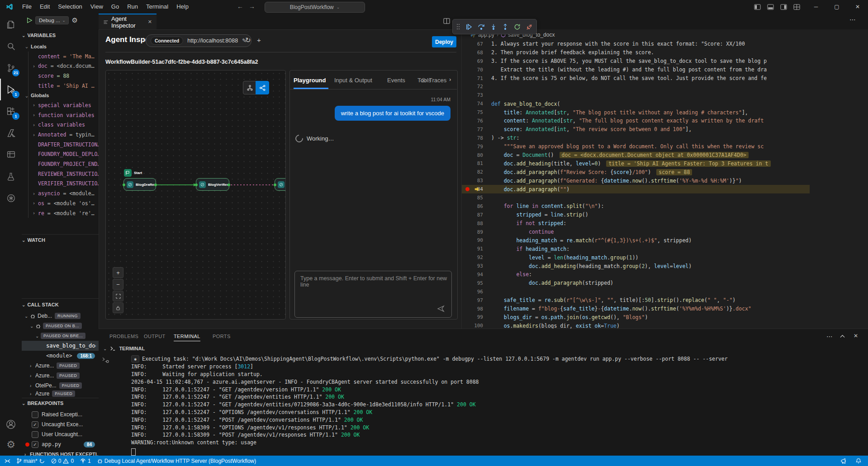 The image size is (868, 466). What do you see at coordinates (837, 7) in the screenshot?
I see `window-maximize-button: ▢` at bounding box center [837, 7].